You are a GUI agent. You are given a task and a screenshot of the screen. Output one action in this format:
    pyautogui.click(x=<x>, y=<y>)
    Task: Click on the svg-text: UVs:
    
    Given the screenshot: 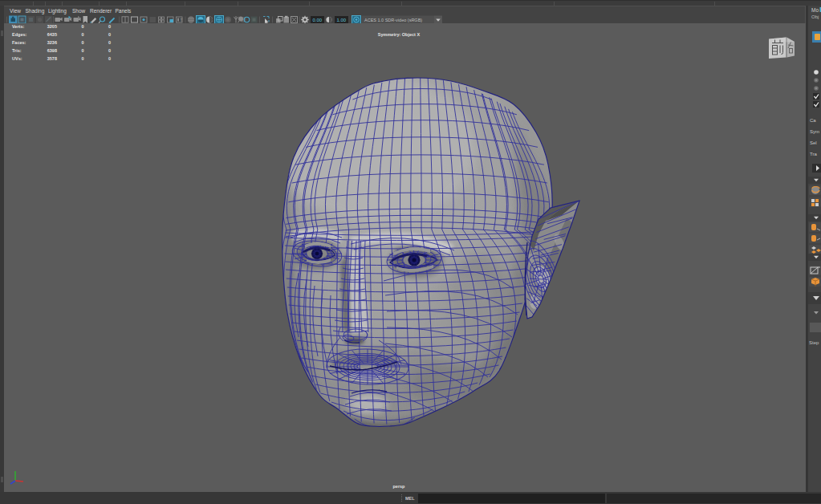 What is the action you would take?
    pyautogui.click(x=18, y=59)
    